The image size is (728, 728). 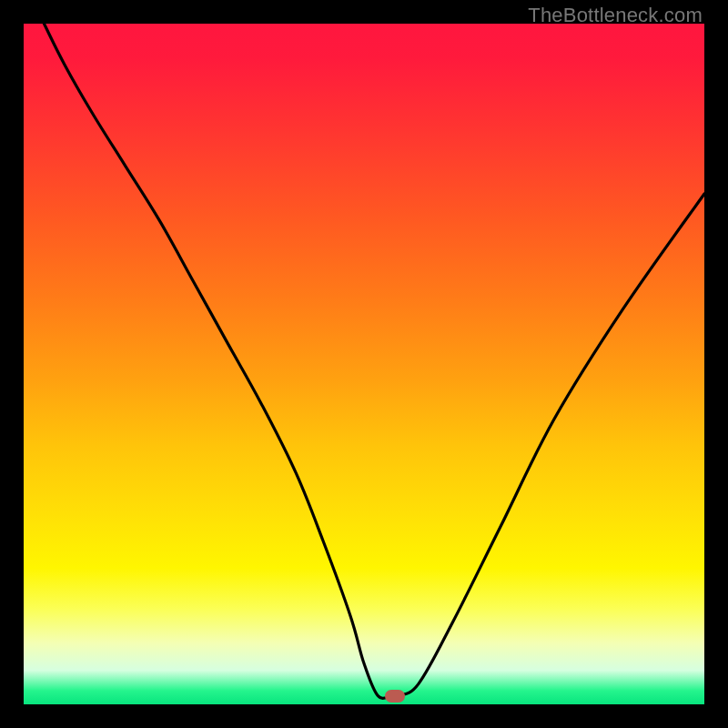 What do you see at coordinates (395, 696) in the screenshot?
I see `optimal-marker` at bounding box center [395, 696].